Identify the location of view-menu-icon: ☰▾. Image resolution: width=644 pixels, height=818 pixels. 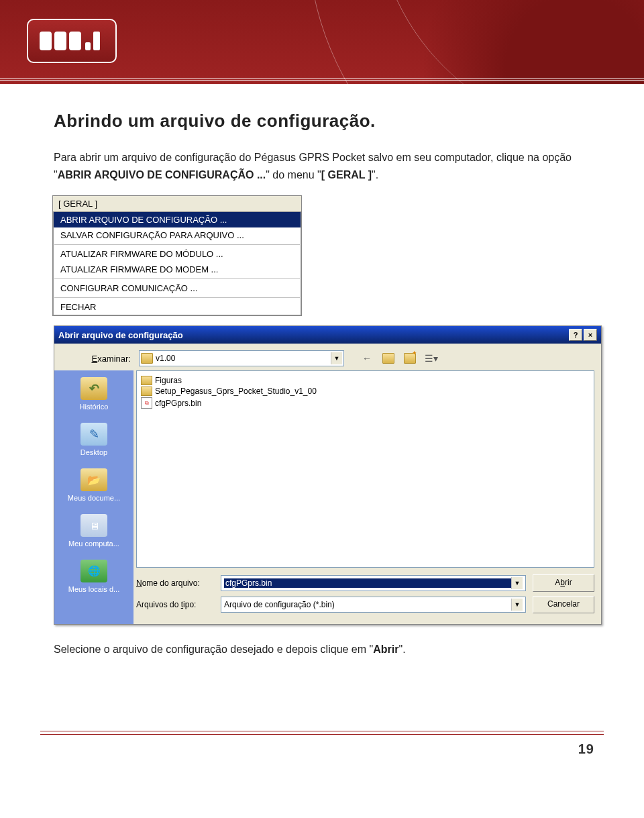
(431, 358).